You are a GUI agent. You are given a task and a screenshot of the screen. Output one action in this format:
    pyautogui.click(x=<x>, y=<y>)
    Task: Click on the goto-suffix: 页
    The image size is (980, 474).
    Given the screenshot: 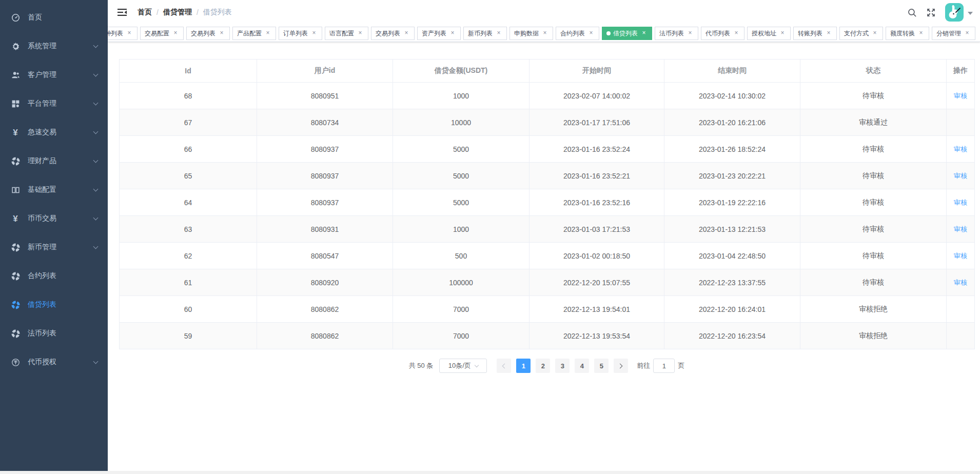 What is the action you would take?
    pyautogui.click(x=681, y=366)
    